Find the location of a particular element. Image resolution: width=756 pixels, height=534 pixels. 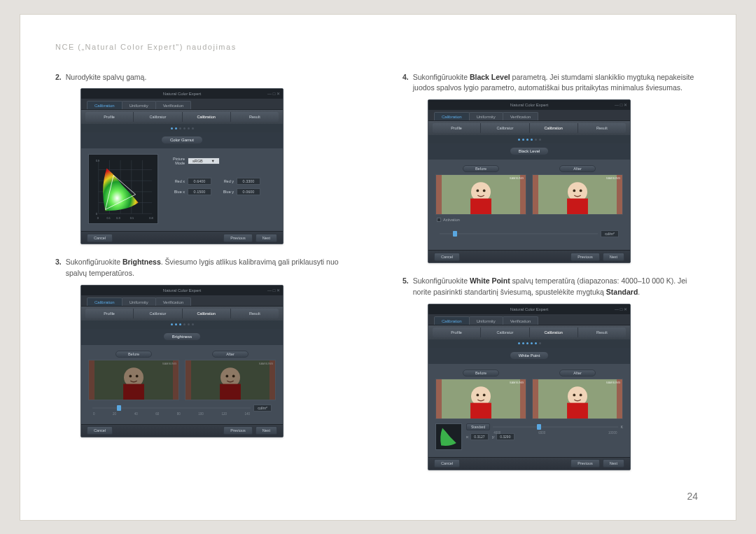

section-label: Black Level is located at coordinates (529, 151).